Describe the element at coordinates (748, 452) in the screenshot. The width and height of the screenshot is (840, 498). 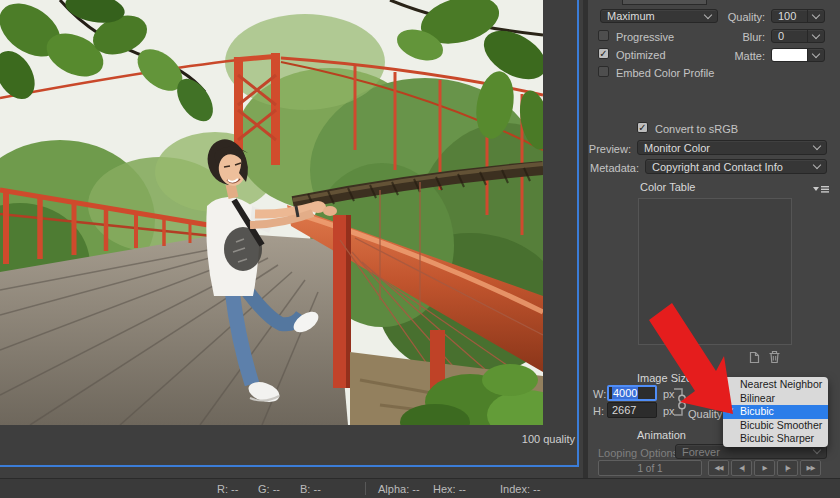
I see `looping-options-value: Forever` at that location.